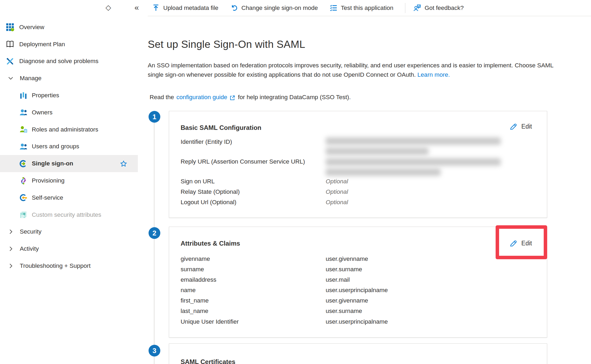  I want to click on sidebar-item-self-service: Self-service, so click(69, 198).